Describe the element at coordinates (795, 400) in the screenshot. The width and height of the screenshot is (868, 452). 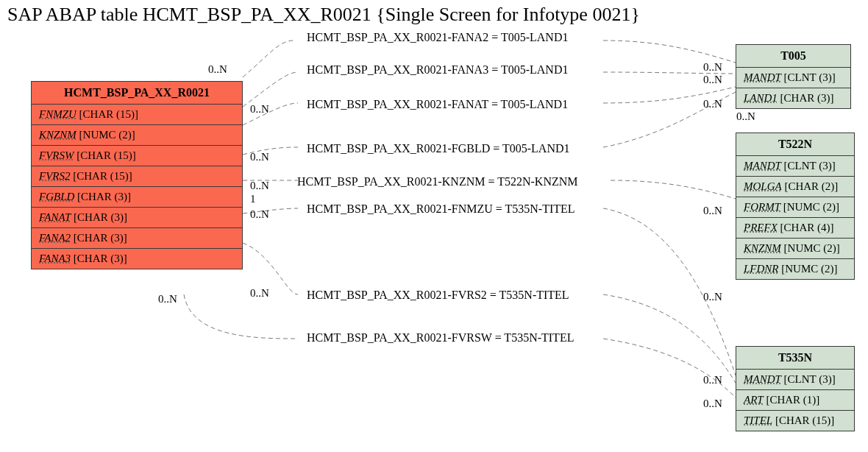
I see `table-row: ART [CHAR (1)]` at that location.